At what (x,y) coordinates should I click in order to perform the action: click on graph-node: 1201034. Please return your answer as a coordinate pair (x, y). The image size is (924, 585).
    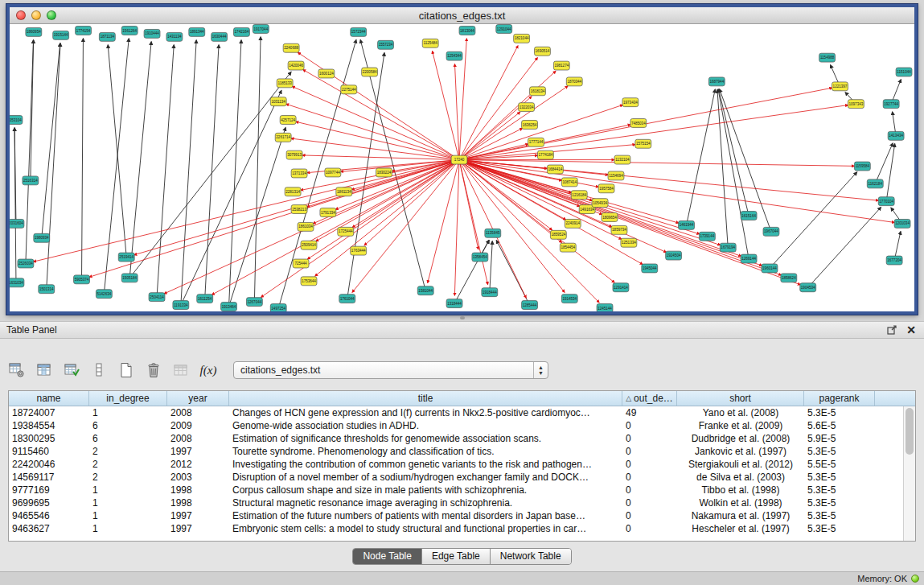
    Looking at the image, I should click on (902, 224).